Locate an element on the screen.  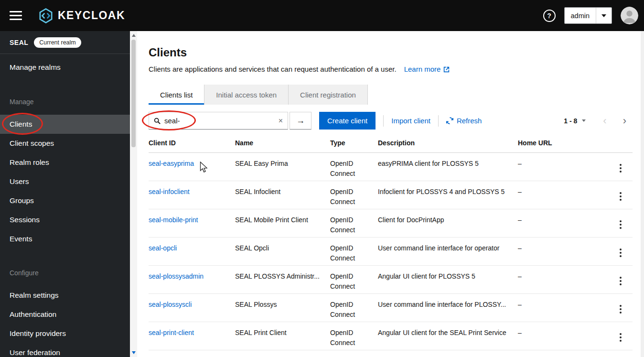
table-row: seal-mobile-print SEAL Mobile Print Clie… is located at coordinates (391, 224).